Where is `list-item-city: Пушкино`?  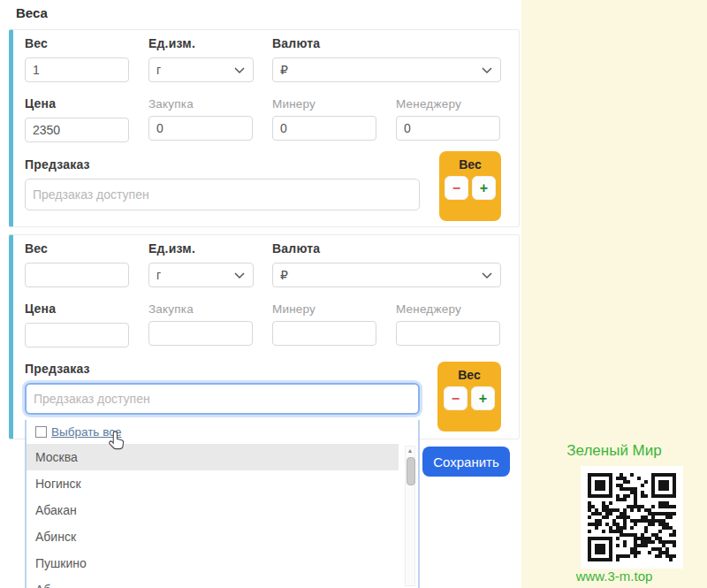 list-item-city: Пушкино is located at coordinates (223, 563).